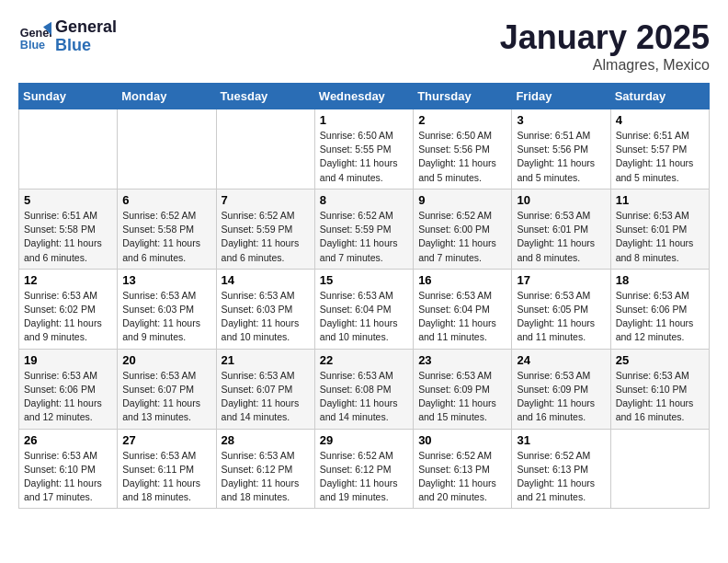 Image resolution: width=728 pixels, height=563 pixels. Describe the element at coordinates (364, 361) in the screenshot. I see `day-number: 22` at that location.